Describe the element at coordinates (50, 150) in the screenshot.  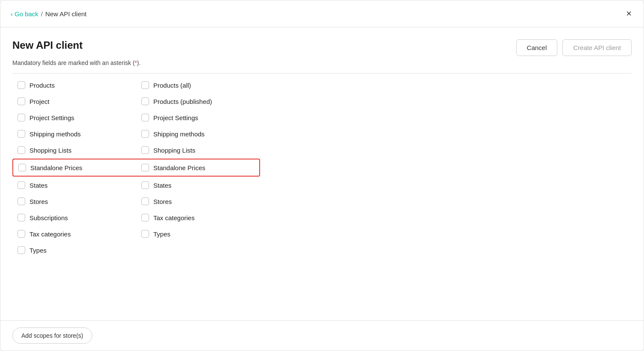
I see `shopping-lists-label-left: Shopping Lists` at that location.